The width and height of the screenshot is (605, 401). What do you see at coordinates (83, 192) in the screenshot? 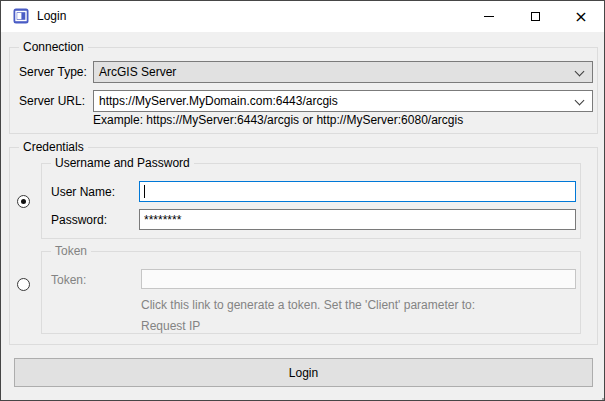
I see `user-name-label: User Name:` at bounding box center [83, 192].